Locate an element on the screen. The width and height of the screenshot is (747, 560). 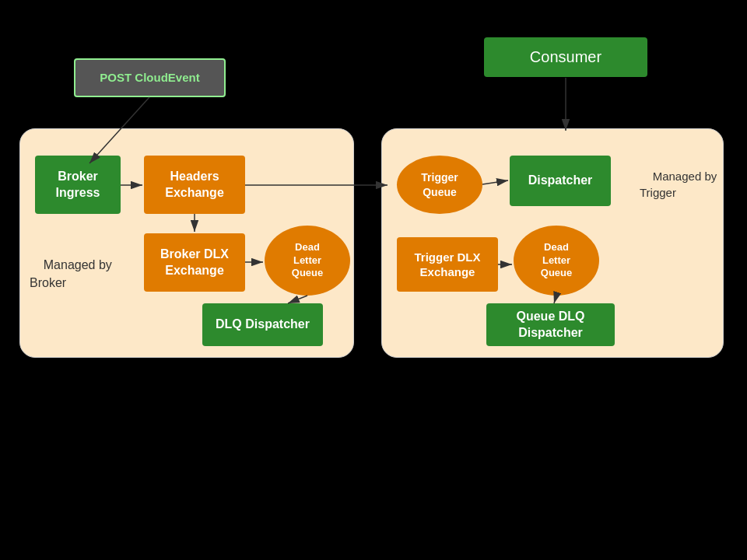
queue-dlq-dispatcher-label: Queue DLQ Dispatcher is located at coordinates (550, 325).